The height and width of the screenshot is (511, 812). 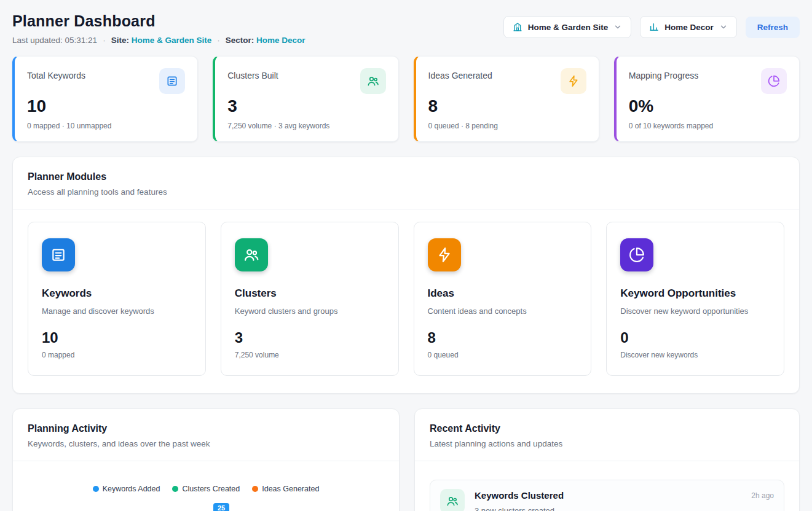 What do you see at coordinates (240, 41) in the screenshot?
I see `sector-label: Sector:` at bounding box center [240, 41].